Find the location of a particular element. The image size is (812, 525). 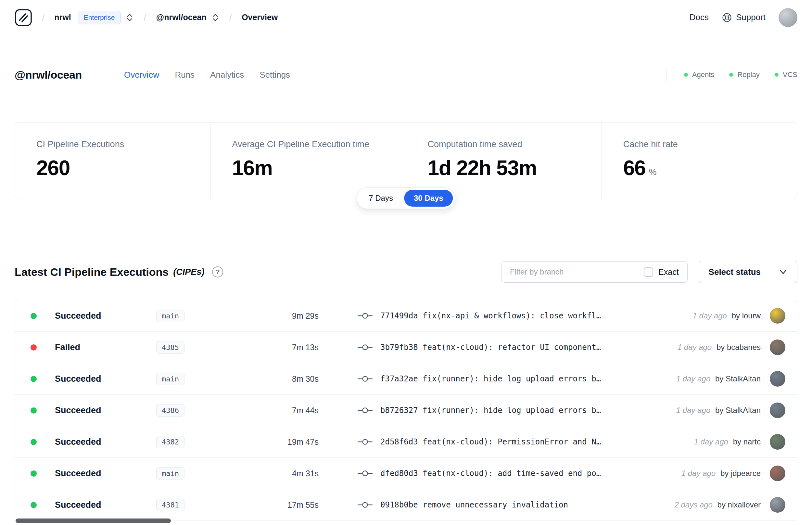

indicator-agents: Agents is located at coordinates (699, 75).